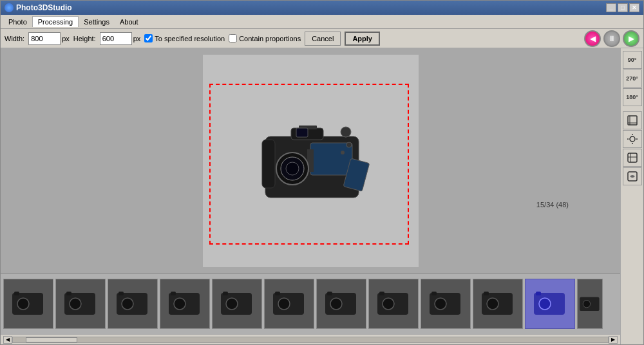 This screenshot has width=644, height=345. What do you see at coordinates (137, 39) in the screenshot?
I see `px-label-2: px` at bounding box center [137, 39].